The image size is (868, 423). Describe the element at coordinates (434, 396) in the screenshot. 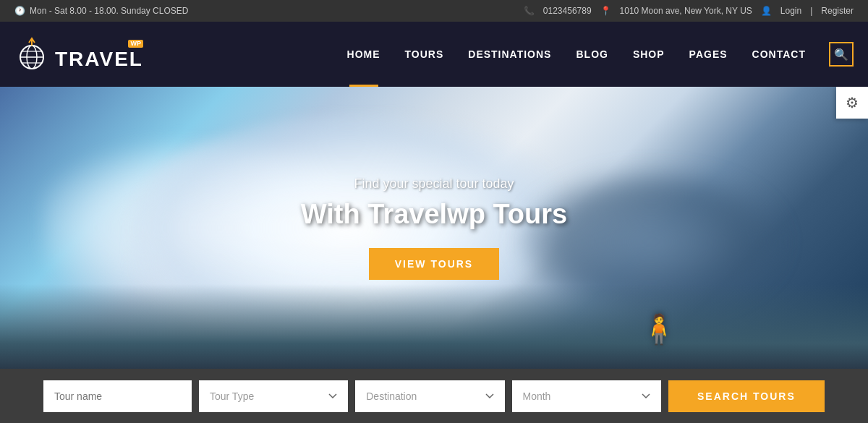

I see `search-bar: Tour Type Adventure Cultural Beach Mount…` at that location.